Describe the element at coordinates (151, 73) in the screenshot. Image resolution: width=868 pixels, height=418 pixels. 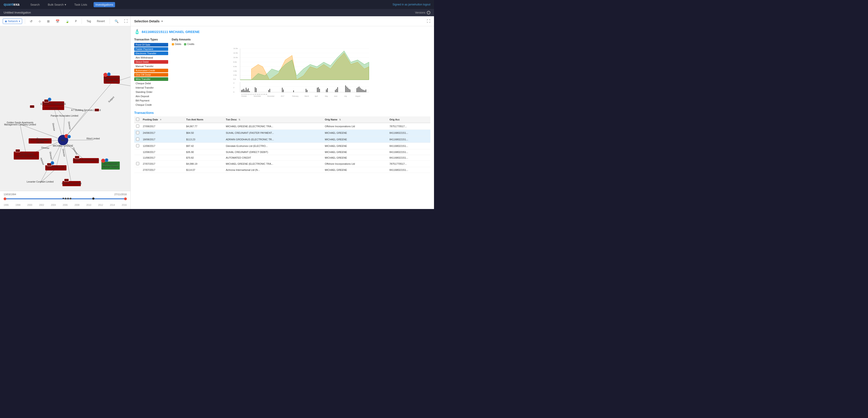
I see `transaction-types-panel: Transaction Types Point Of Sale Faster P…` at that location.